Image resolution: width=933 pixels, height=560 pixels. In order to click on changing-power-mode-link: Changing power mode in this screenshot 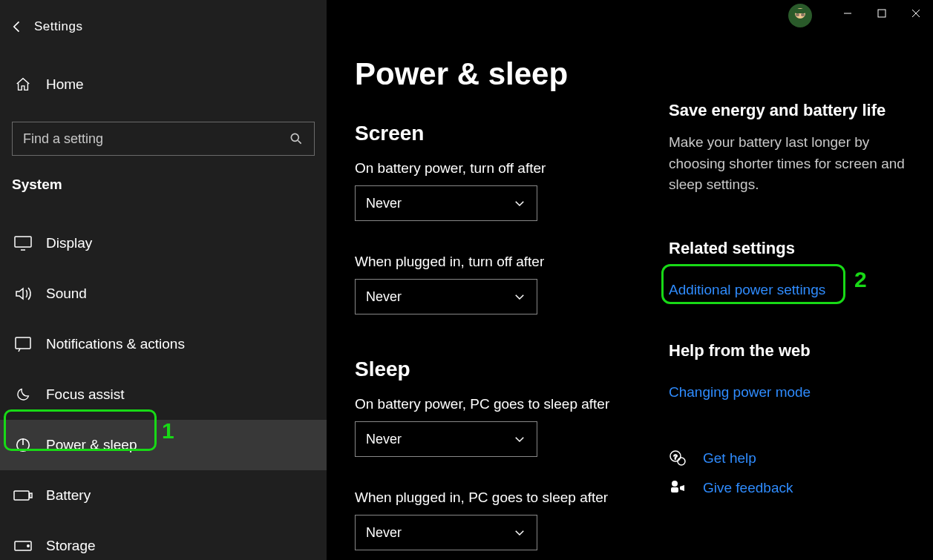, I will do `click(739, 392)`.